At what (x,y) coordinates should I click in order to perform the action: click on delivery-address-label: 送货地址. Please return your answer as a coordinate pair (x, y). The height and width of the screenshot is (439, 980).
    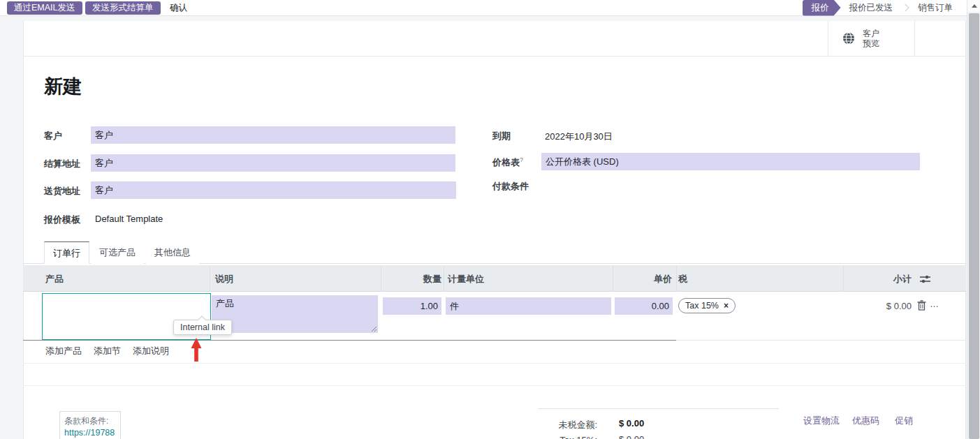
    Looking at the image, I should click on (62, 191).